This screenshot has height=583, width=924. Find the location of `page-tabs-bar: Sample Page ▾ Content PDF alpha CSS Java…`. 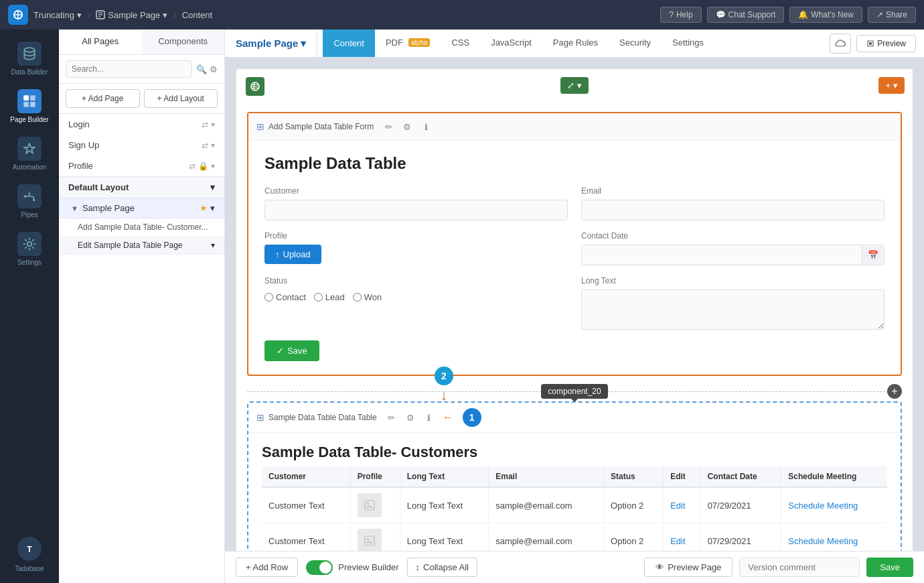

page-tabs-bar: Sample Page ▾ Content PDF alpha CSS Java… is located at coordinates (574, 44).